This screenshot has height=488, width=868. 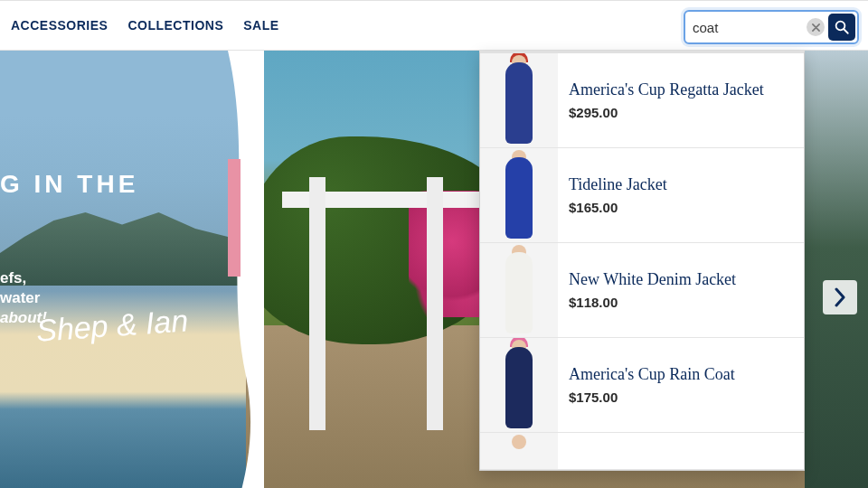 What do you see at coordinates (816, 27) in the screenshot?
I see `close-icon` at bounding box center [816, 27].